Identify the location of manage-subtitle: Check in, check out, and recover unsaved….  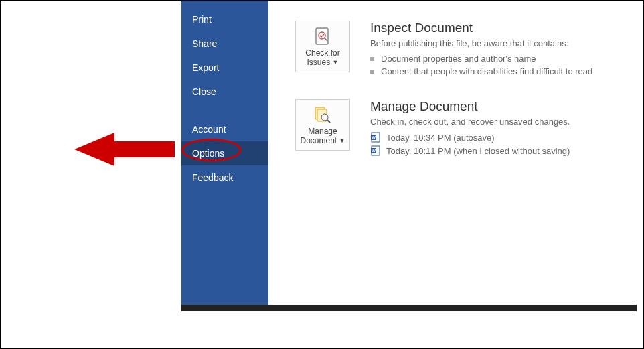
(470, 122).